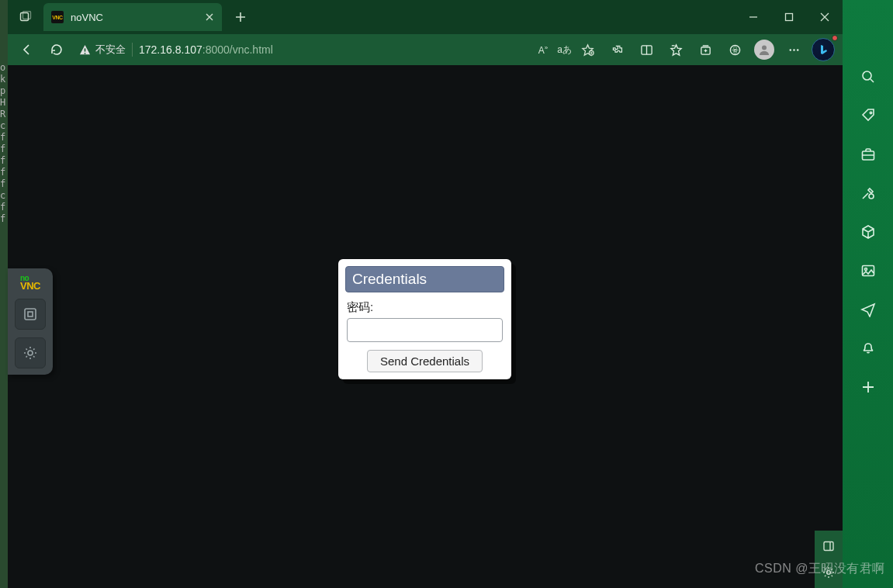 The height and width of the screenshot is (588, 893). Describe the element at coordinates (735, 50) in the screenshot. I see `svg-text: e` at that location.